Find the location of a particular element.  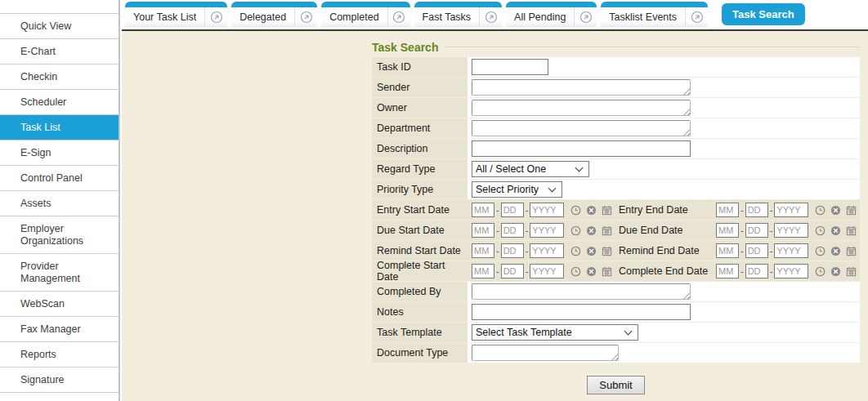

description-label: Description is located at coordinates (420, 149).